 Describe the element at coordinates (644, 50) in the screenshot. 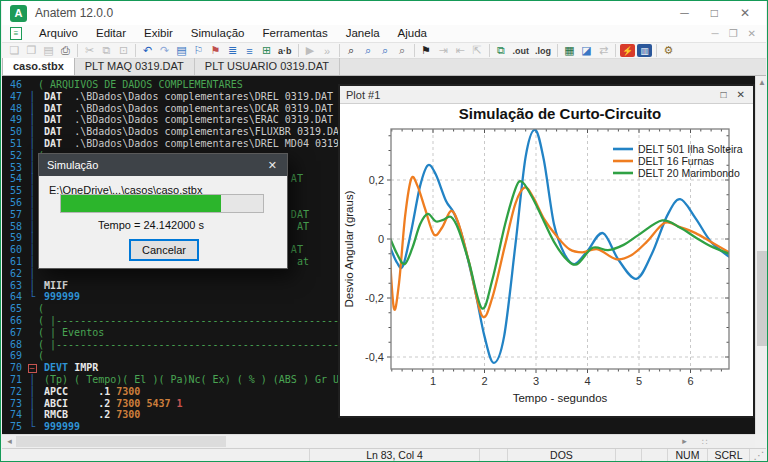

I see `plot-viewer-icon: ▥` at that location.